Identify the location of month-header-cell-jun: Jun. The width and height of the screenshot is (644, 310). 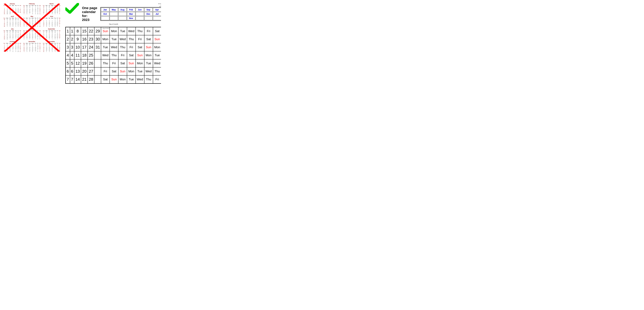
(140, 10).